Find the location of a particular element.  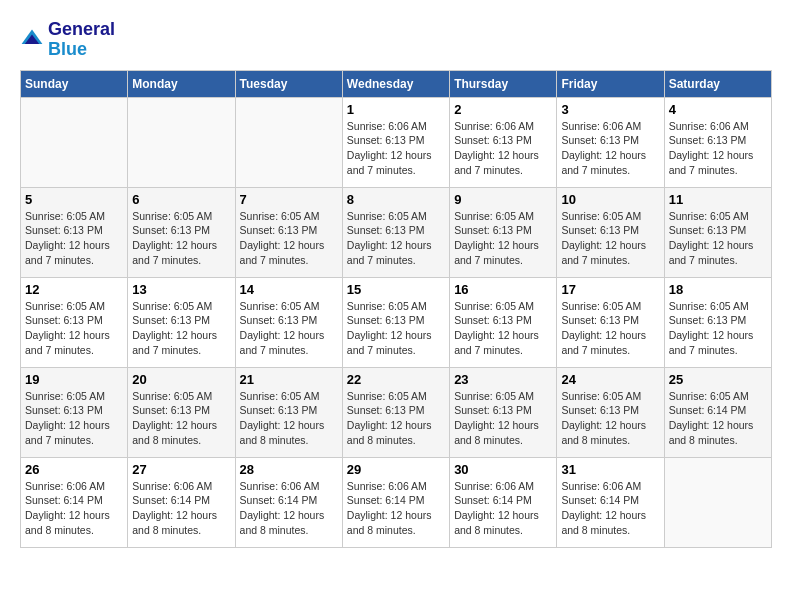

day-number: 17 is located at coordinates (610, 290).